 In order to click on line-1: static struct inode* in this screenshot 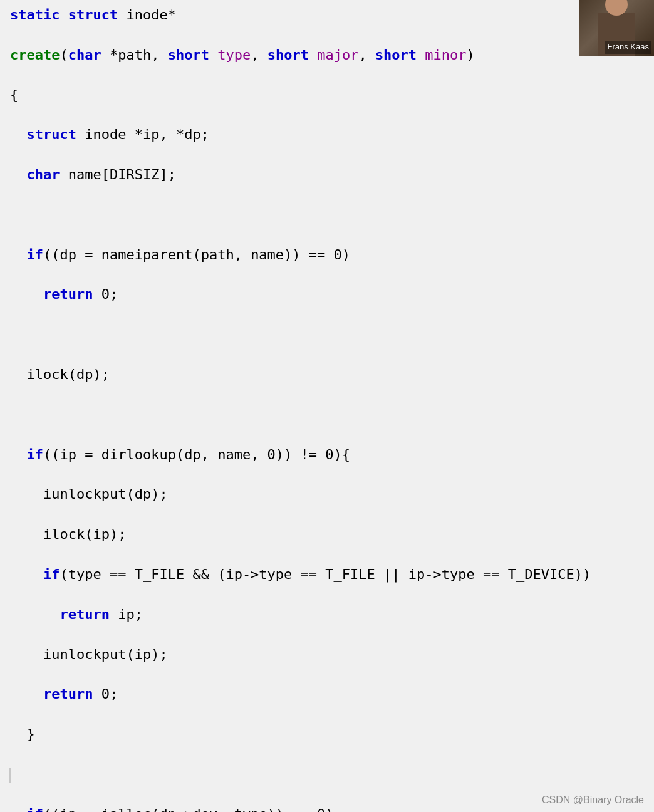, I will do `click(327, 15)`.